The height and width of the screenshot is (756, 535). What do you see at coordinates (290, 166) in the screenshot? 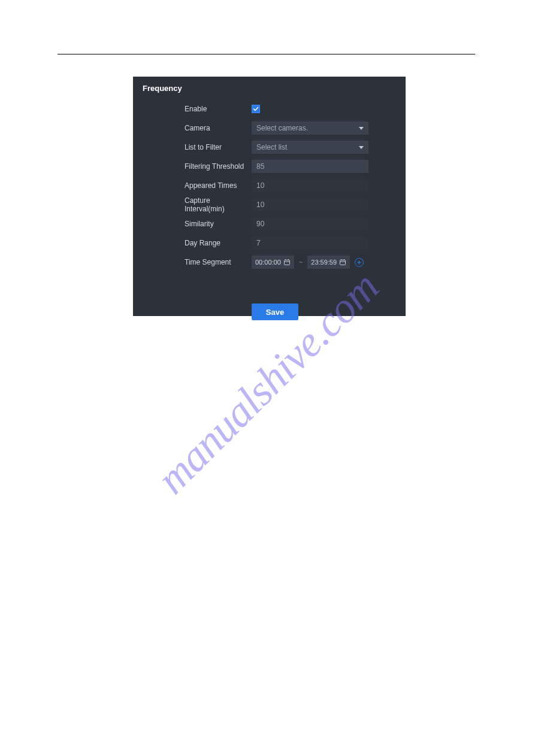
I see `row-filtering-threshold: Filtering Threshold 85` at bounding box center [290, 166].